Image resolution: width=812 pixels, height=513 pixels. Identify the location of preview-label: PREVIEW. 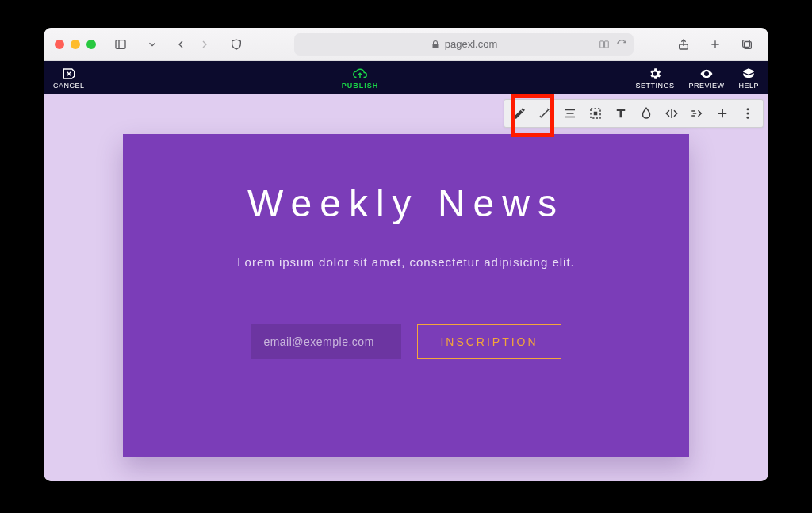
(706, 86).